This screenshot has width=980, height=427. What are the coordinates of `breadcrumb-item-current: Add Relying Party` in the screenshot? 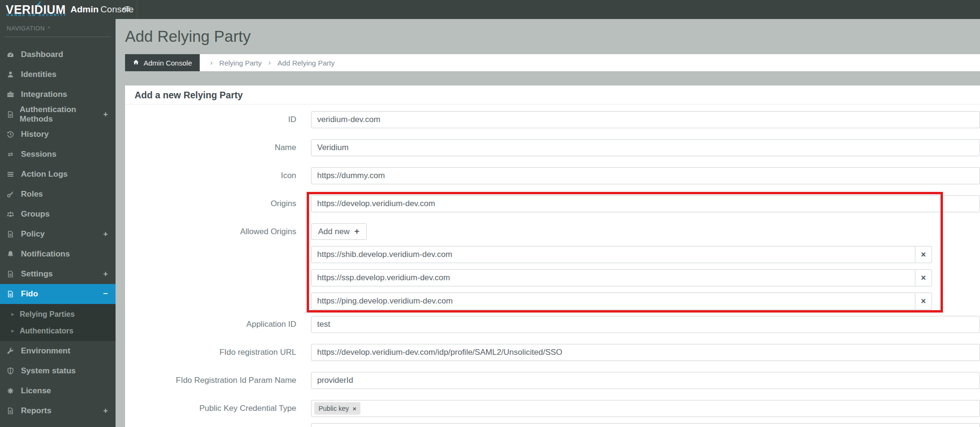 It's located at (306, 63).